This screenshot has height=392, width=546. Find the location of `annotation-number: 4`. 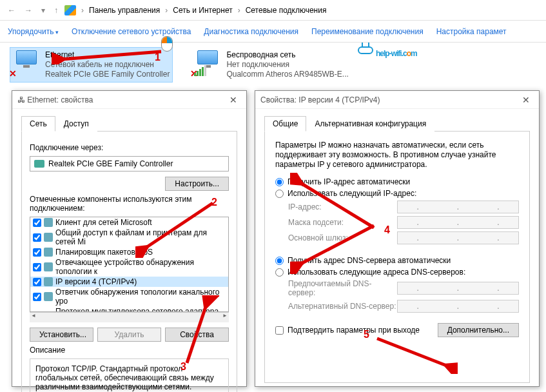

annotation-number: 4 is located at coordinates (387, 230).